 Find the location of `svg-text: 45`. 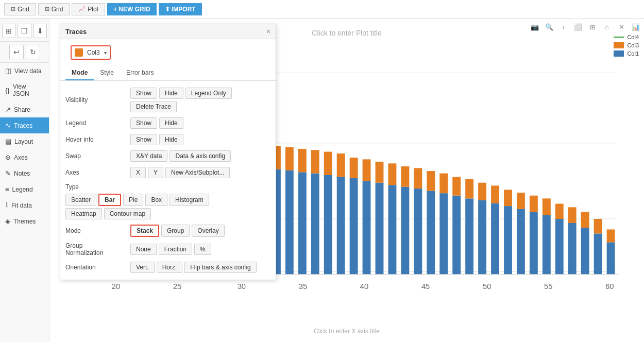

svg-text: 45 is located at coordinates (426, 286).